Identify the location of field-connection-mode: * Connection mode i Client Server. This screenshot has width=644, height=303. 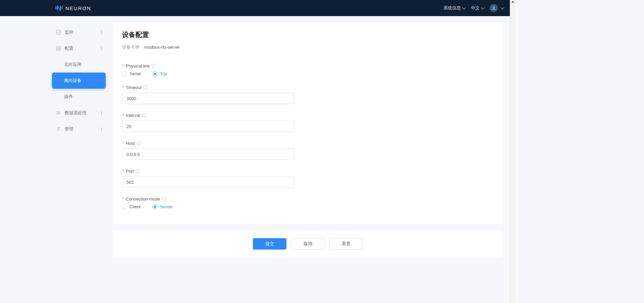
(308, 203).